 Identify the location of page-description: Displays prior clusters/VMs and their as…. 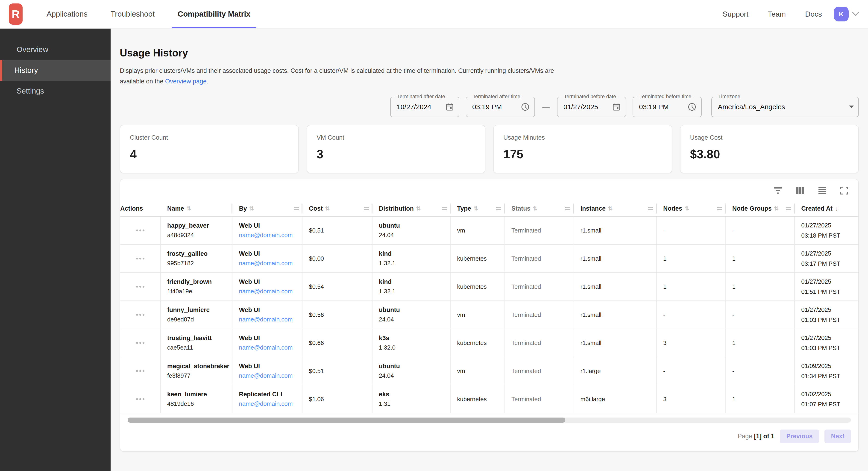
(337, 76).